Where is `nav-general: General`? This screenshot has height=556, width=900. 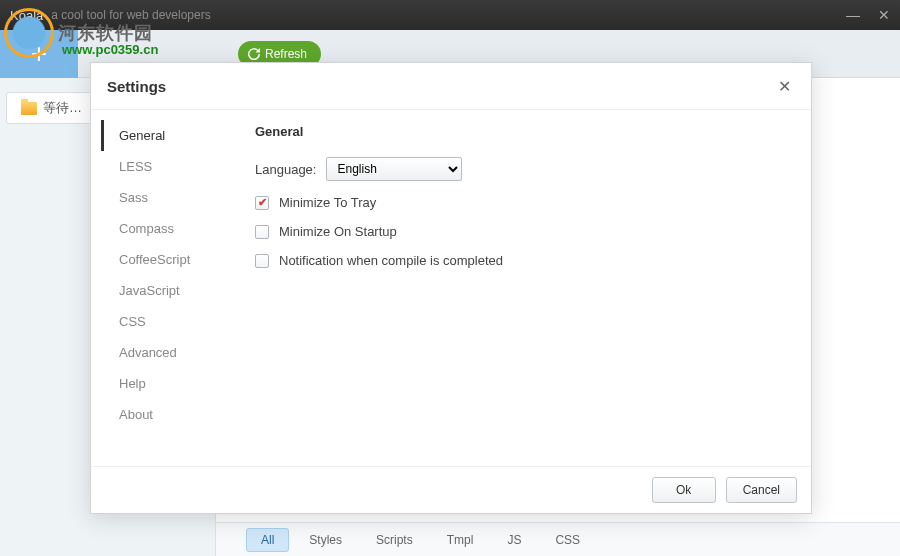
nav-general: General is located at coordinates (171, 136).